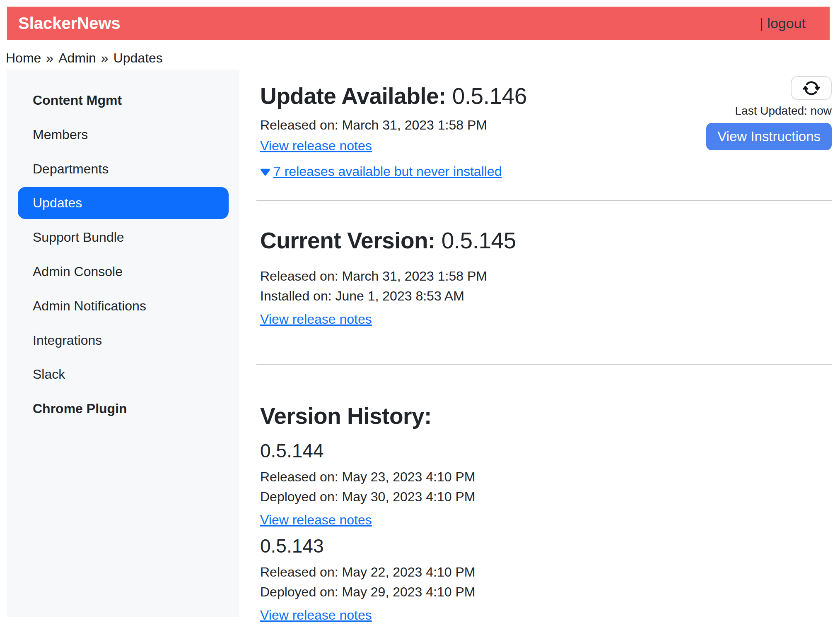  Describe the element at coordinates (123, 340) in the screenshot. I see `sidebar-item-integrations: Integrations` at that location.